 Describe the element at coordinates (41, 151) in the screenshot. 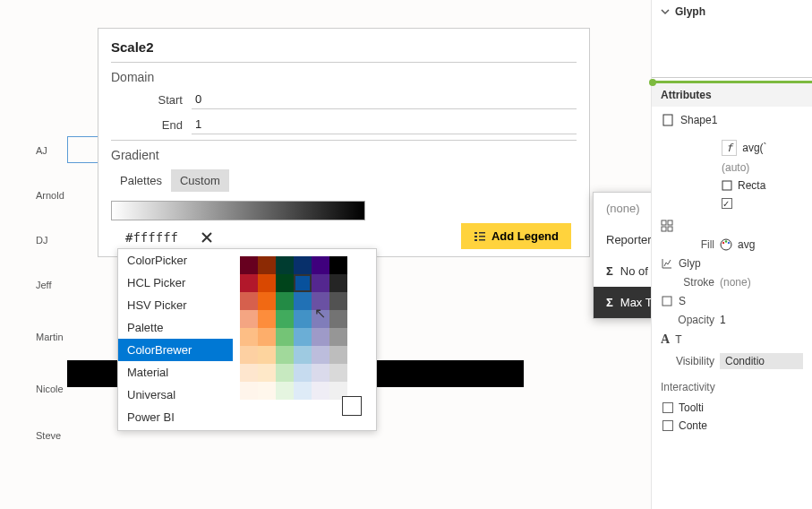

I see `chart-row-label: AJ` at that location.